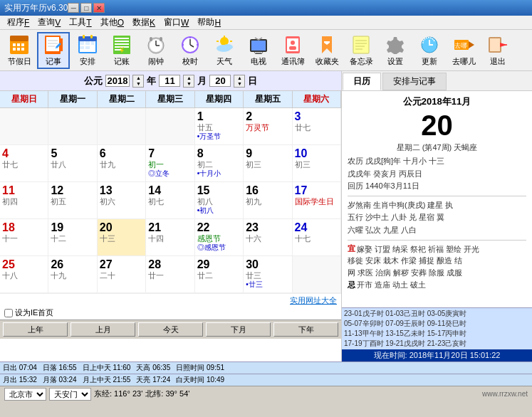  Describe the element at coordinates (259, 51) in the screenshot. I see `tb-tv: 电视` at that location.